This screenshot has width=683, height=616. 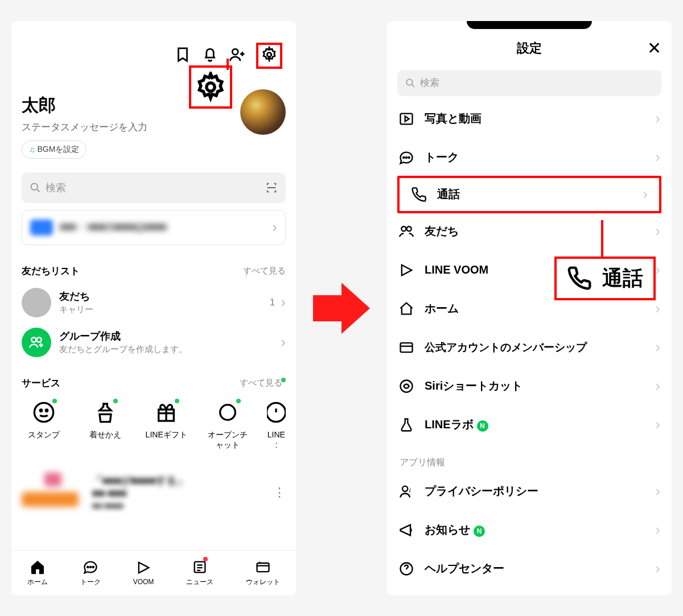 What do you see at coordinates (36, 342) in the screenshot?
I see `group-add-icon` at bounding box center [36, 342].